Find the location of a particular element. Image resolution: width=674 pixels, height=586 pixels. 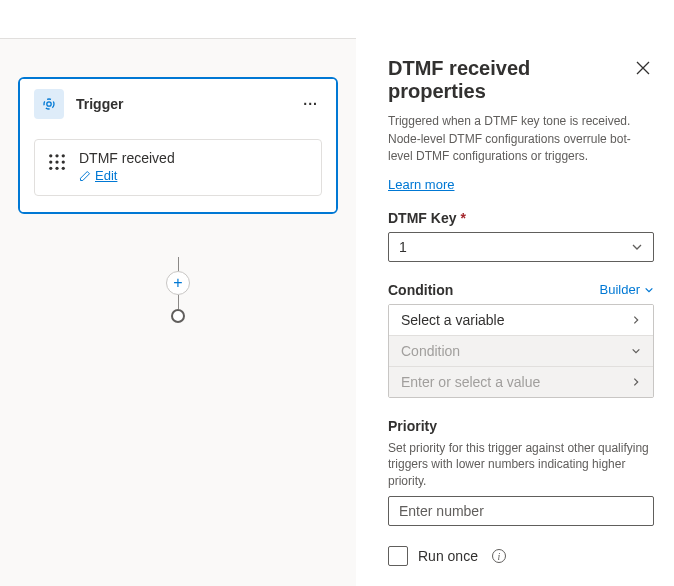

trigger-item-dtmf: DTMF received Edit is located at coordinates (178, 168).